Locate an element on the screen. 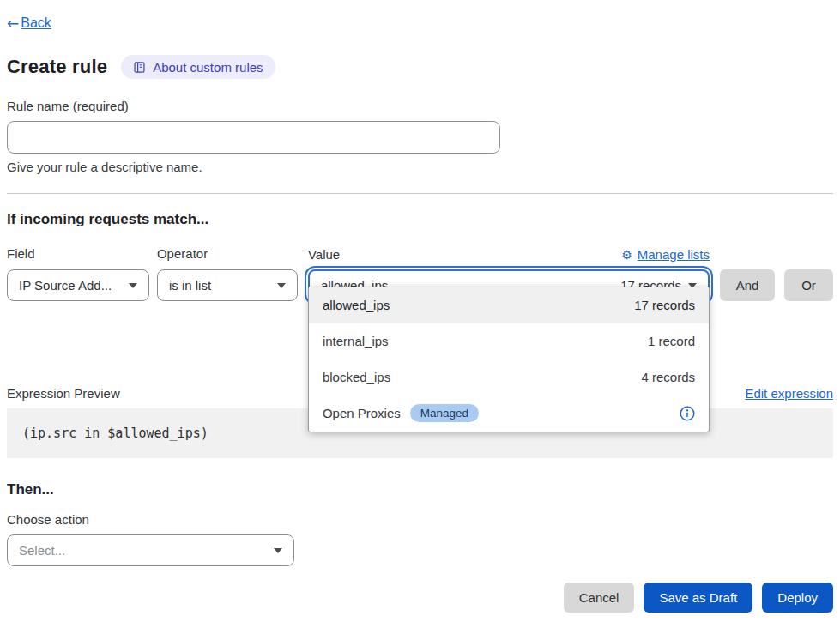 The image size is (840, 634). cancel-button: Cancel is located at coordinates (599, 597).